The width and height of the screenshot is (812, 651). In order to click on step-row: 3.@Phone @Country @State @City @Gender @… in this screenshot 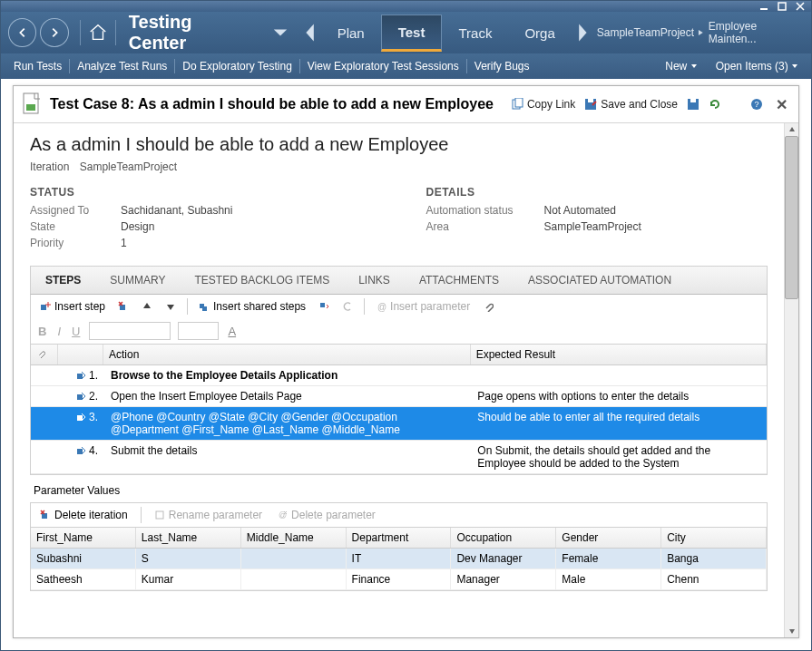, I will do `click(399, 424)`.